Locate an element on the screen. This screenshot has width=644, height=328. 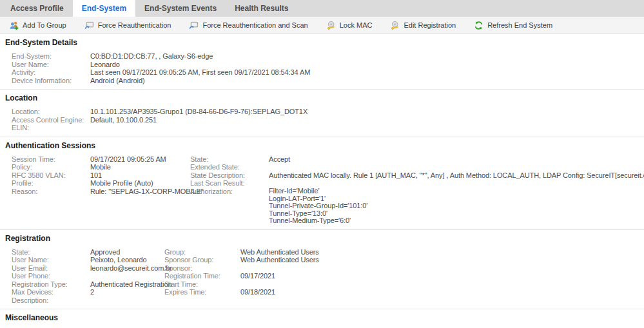
field-value: Rule: "SEPLAG-1X-CORP-MOBILE" is located at coordinates (141, 206).